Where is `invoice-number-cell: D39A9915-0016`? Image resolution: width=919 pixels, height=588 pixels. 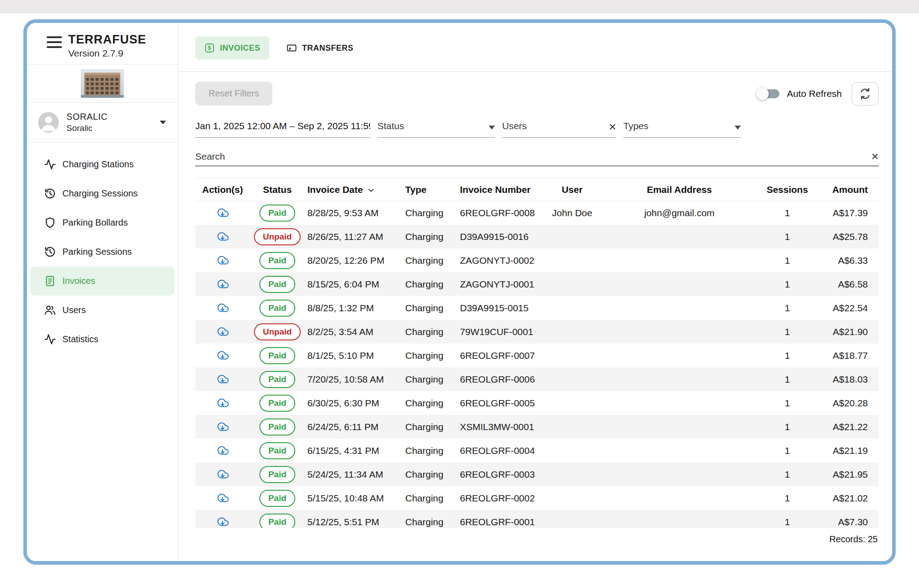 invoice-number-cell: D39A9915-0016 is located at coordinates (497, 237).